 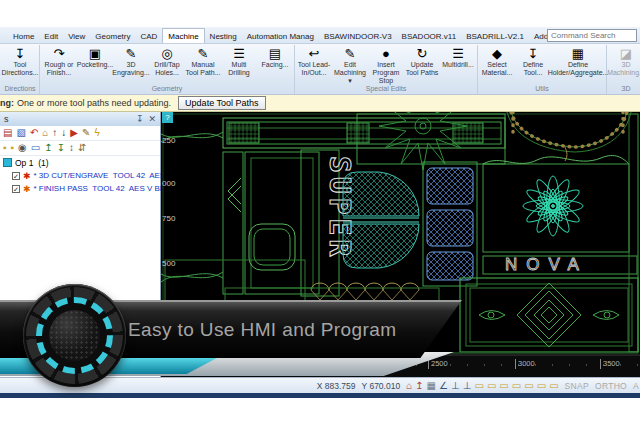 What do you see at coordinates (497, 61) in the screenshot?
I see `ribbon-button: ◆ Select Material...` at bounding box center [497, 61].